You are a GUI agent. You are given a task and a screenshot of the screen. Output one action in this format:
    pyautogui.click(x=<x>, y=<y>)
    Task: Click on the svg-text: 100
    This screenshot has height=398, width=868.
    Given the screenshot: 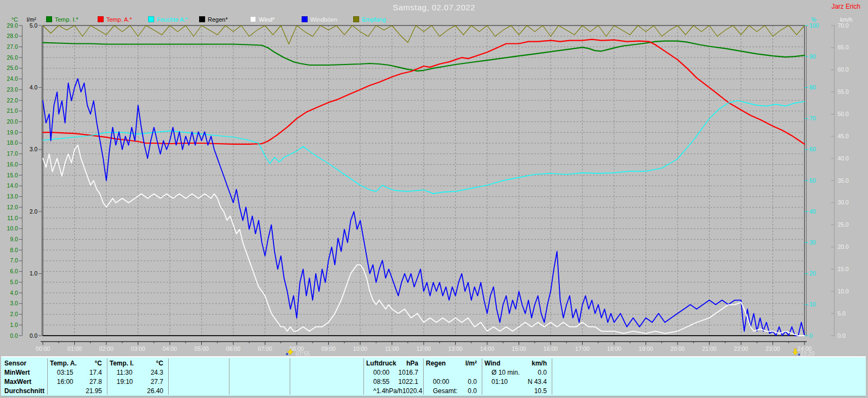 What is the action you would take?
    pyautogui.click(x=814, y=25)
    